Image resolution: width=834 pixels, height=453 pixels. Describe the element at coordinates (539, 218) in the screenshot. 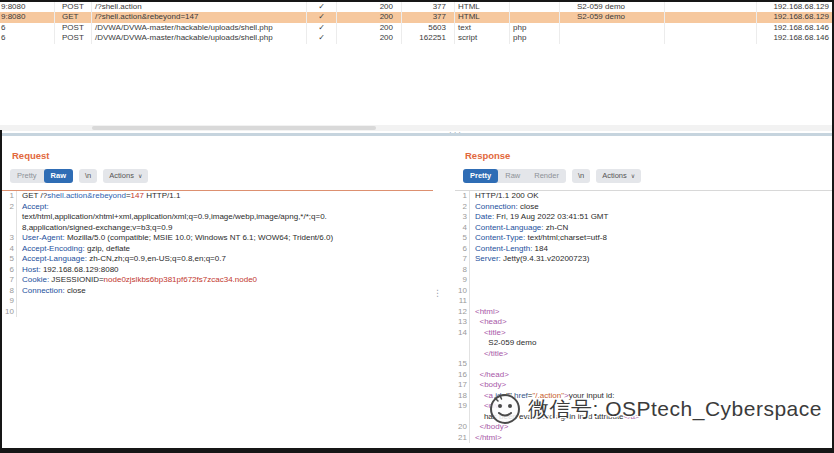

I see `line-text: Date: Fri, 19 Aug 2022 03:41:51 GMT` at that location.